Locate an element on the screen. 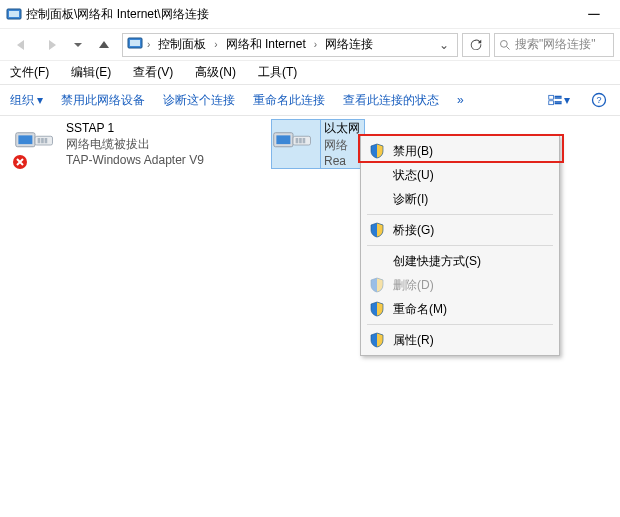  address-bar: › 控制面板 › 网络和 Internet › 网络连接 ⌄ is located at coordinates (290, 45).